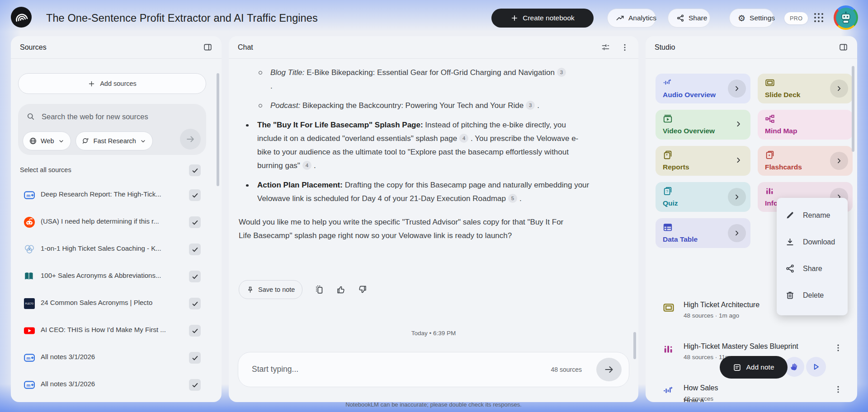 This screenshot has height=412, width=868. Describe the element at coordinates (609, 370) in the screenshot. I see `send-button` at that location.